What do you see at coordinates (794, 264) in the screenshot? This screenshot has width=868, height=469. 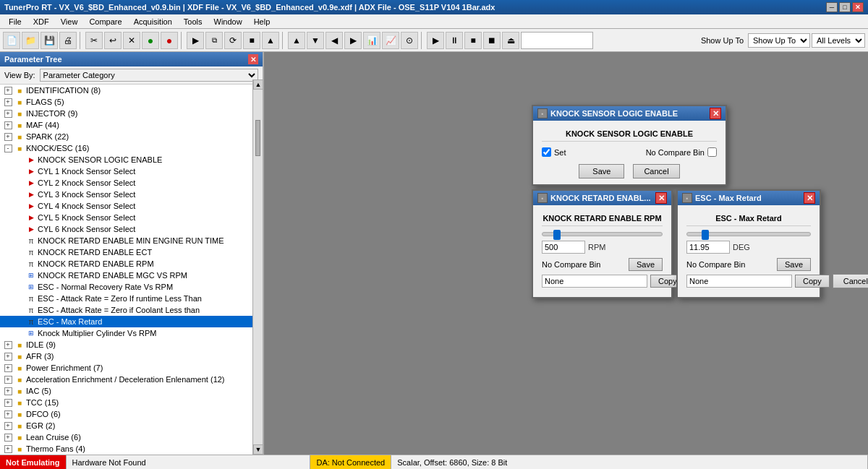 I see `esc-save-button: Save` at bounding box center [794, 264].